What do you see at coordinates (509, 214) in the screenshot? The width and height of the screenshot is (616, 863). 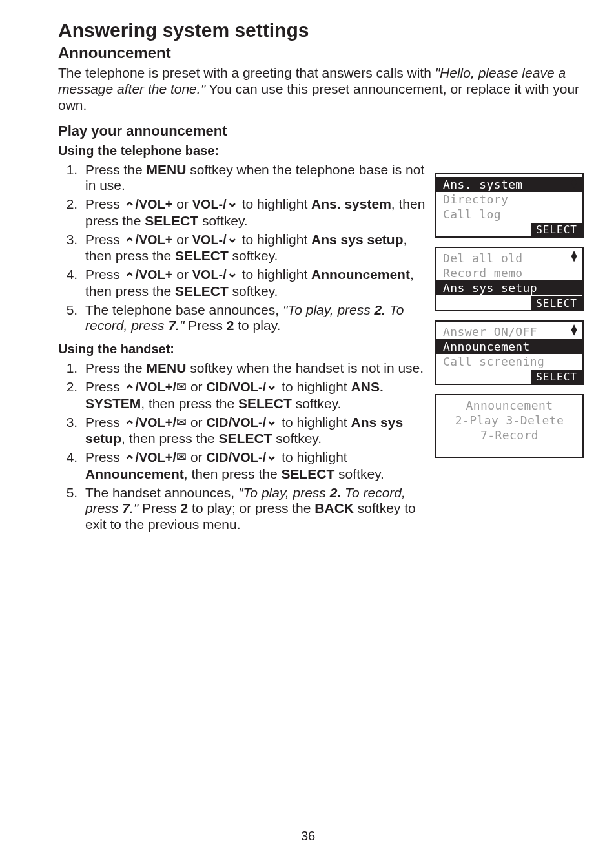 I see `lcd-line: Call log` at bounding box center [509, 214].